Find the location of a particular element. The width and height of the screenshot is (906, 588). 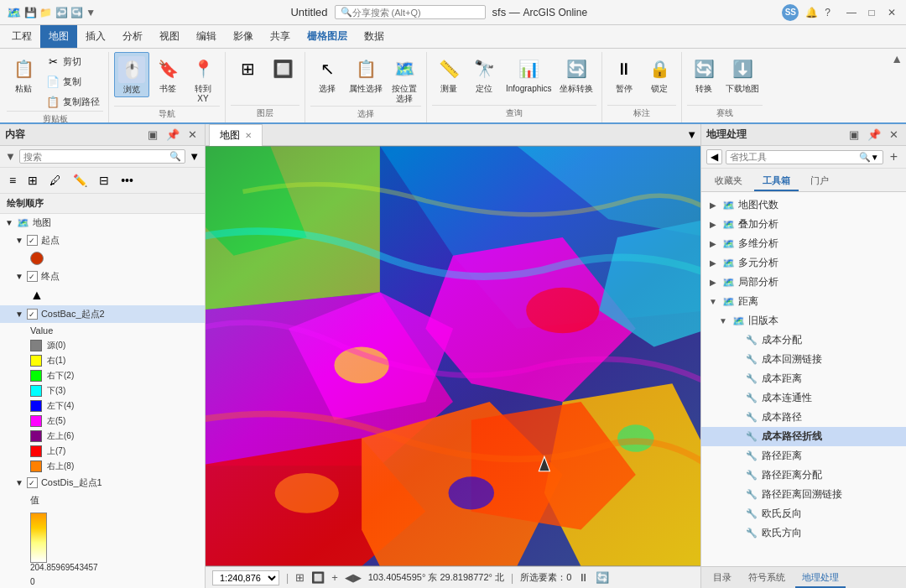

menu-map: 地图 is located at coordinates (59, 37).